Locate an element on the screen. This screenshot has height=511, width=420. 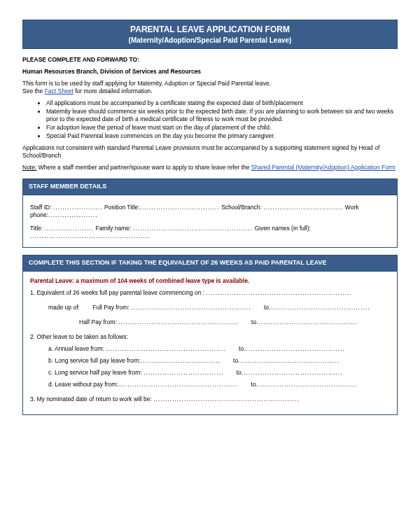
leave-item-3: 3. My nominated date of return to work w… is located at coordinates (210, 399).